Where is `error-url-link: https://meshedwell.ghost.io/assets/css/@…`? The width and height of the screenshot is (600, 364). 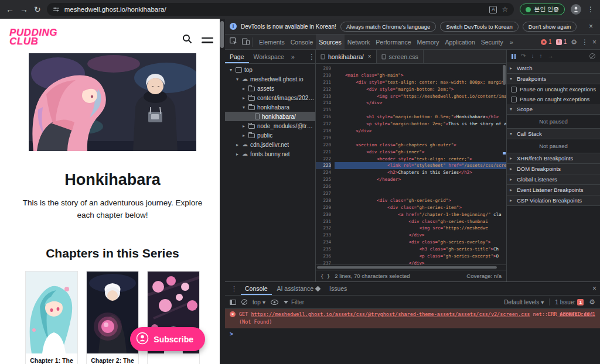
error-url-link: https://meshedwell.ghost.io/assets/css/@… is located at coordinates (390, 314).